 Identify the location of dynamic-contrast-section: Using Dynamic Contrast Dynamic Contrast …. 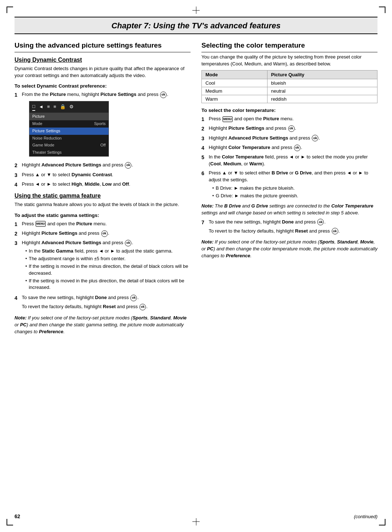
(102, 122).